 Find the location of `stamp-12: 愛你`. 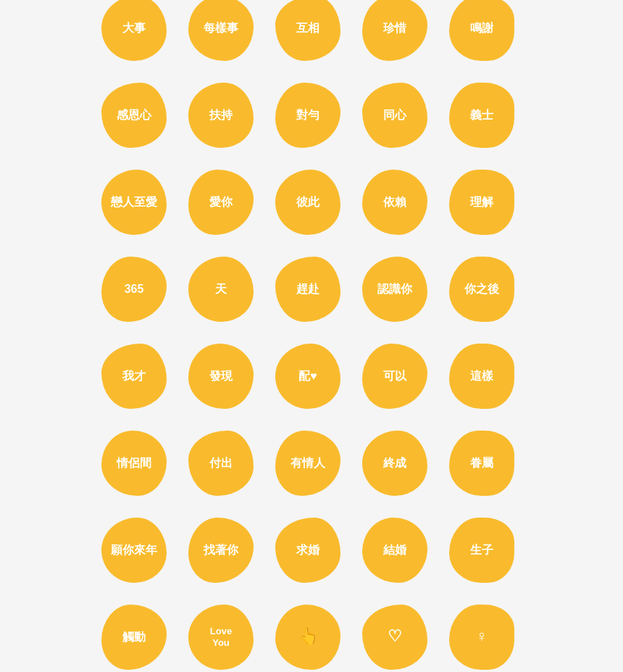

stamp-12: 愛你 is located at coordinates (221, 202).